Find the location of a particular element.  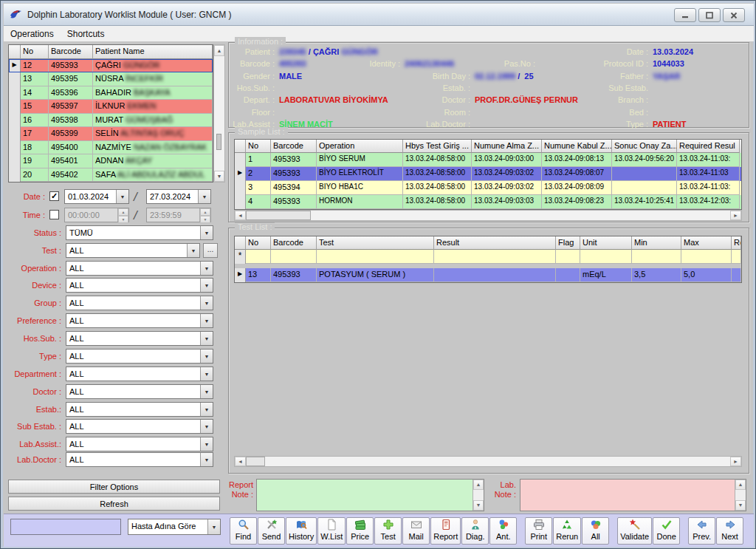

test-browse-button: ... is located at coordinates (210, 250).